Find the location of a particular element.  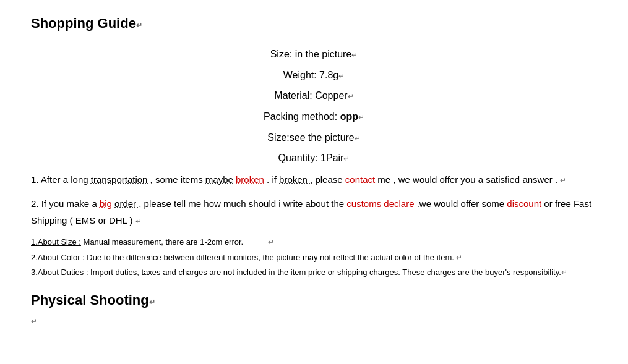

title-symbol: ↵ is located at coordinates (139, 25).